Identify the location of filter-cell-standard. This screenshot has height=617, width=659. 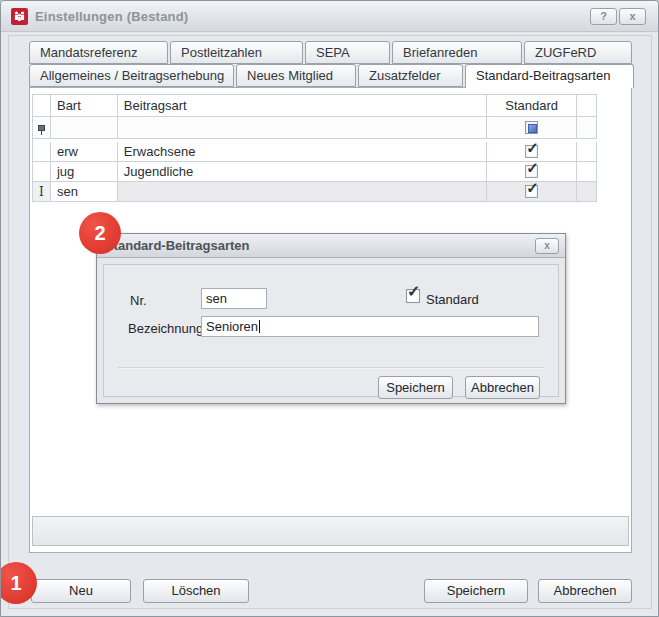
(532, 128).